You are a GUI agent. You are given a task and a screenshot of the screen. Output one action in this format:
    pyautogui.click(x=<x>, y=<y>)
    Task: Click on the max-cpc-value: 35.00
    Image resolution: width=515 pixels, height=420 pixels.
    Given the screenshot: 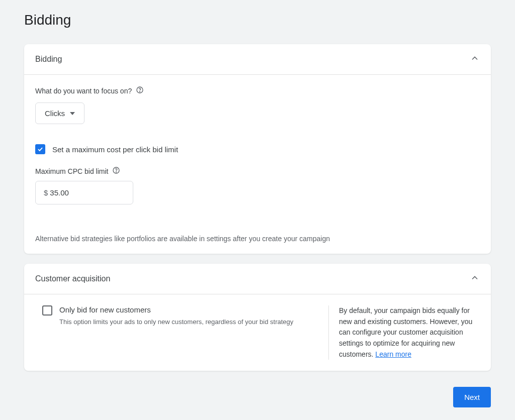 What is the action you would take?
    pyautogui.click(x=59, y=193)
    